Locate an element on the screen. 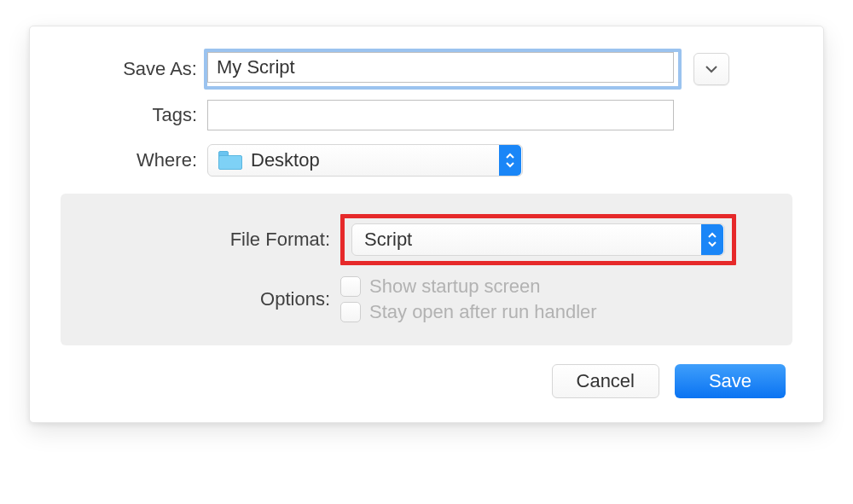  file-format-row: File Format: Script is located at coordinates (426, 240).